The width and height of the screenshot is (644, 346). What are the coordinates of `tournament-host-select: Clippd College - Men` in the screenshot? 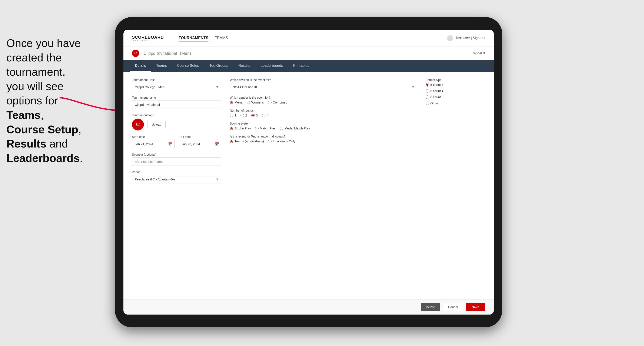 It's located at (176, 87).